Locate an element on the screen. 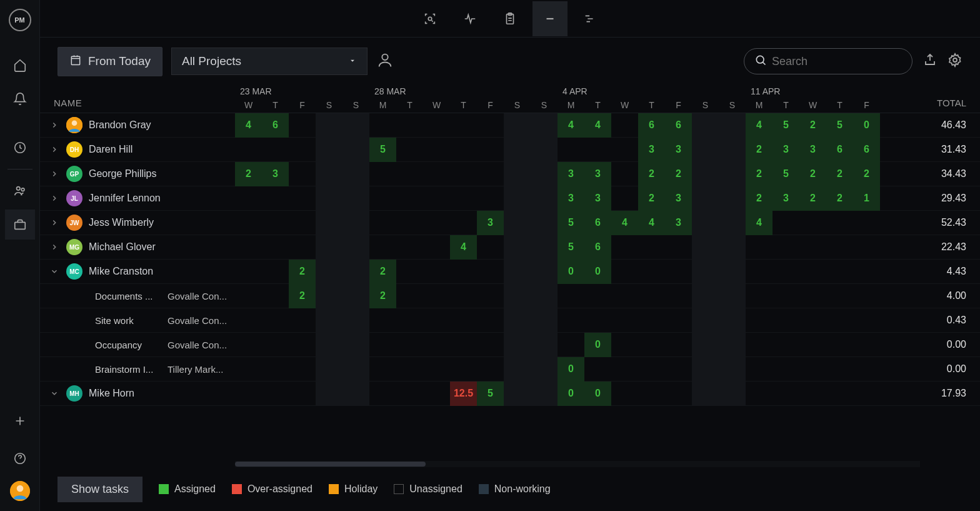  clipboard-view-icon is located at coordinates (510, 19).